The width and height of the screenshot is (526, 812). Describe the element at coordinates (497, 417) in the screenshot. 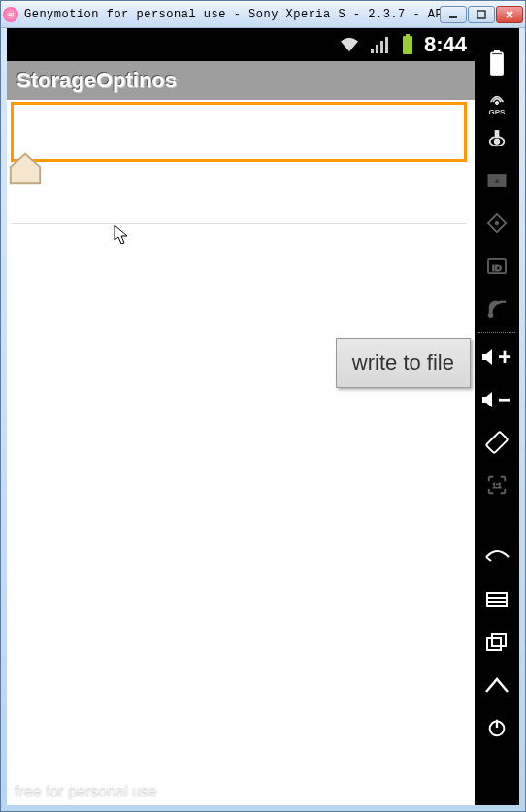

I see `genymotion-sidebar: GPS ID` at that location.